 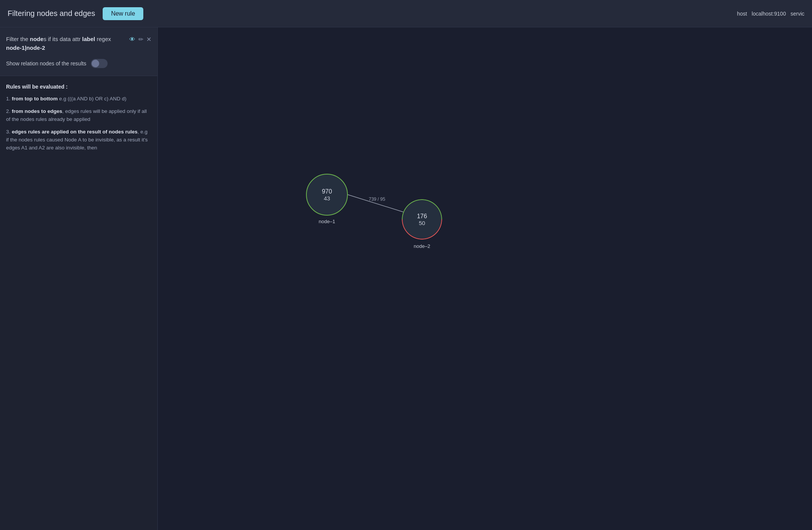 What do you see at coordinates (123, 14) in the screenshot?
I see `new-rule-button: New rule` at bounding box center [123, 14].